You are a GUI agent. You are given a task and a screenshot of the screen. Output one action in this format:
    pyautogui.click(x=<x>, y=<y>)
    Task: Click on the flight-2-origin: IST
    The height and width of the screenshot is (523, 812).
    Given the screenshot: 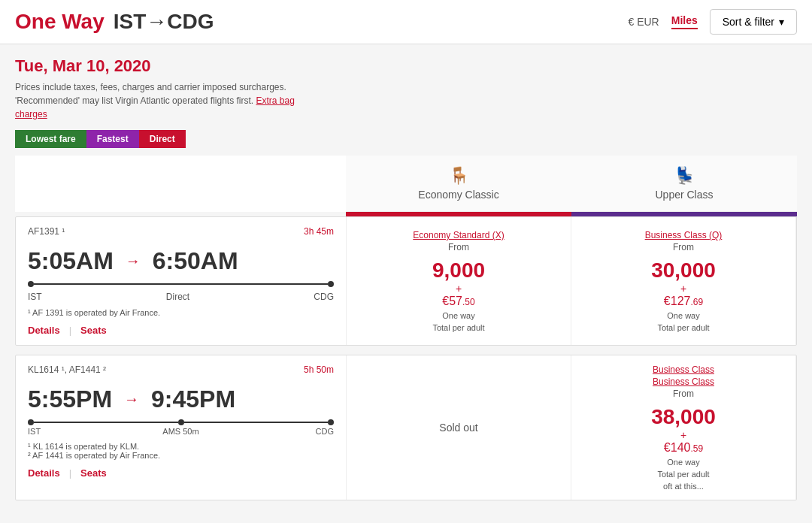 What is the action you would take?
    pyautogui.click(x=35, y=431)
    